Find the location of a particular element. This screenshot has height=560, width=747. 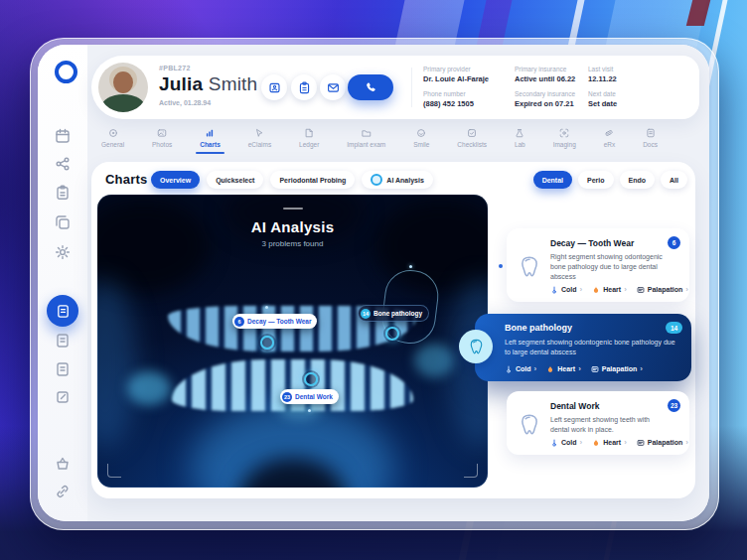

pill-label: Endo is located at coordinates (638, 181).